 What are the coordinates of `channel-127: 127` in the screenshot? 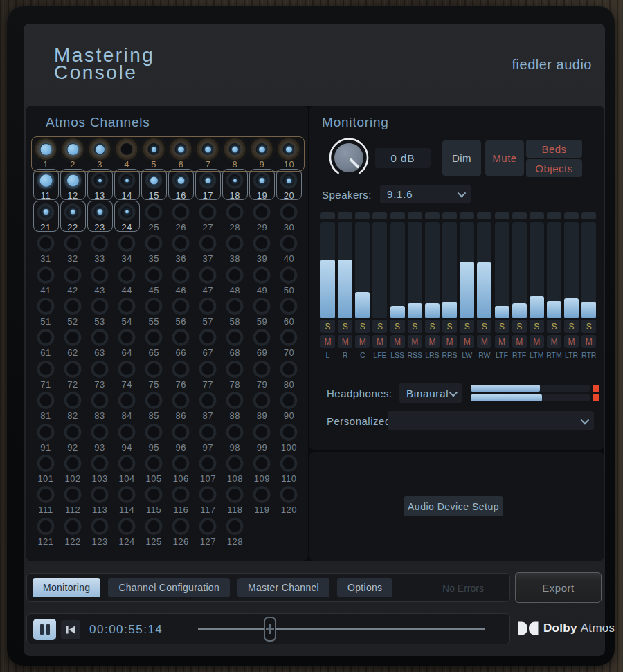 It's located at (208, 530).